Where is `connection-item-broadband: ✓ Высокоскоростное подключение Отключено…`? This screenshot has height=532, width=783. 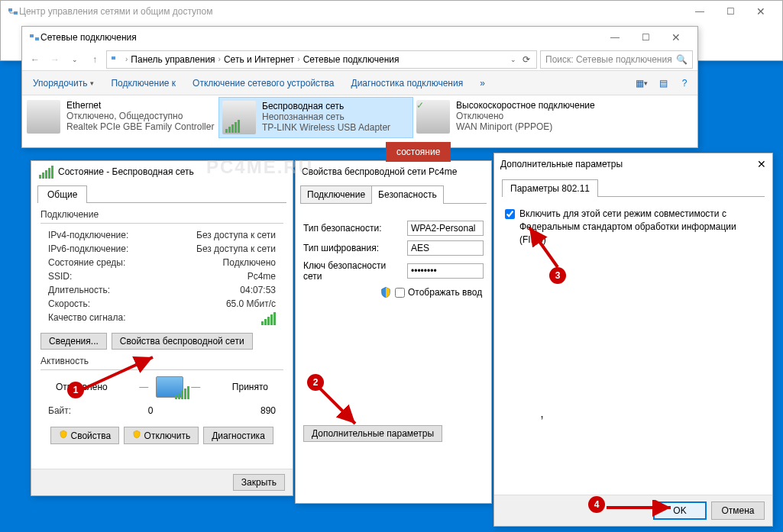 connection-item-broadband: ✓ Высокоскоростное подключение Отключено… is located at coordinates (510, 118).